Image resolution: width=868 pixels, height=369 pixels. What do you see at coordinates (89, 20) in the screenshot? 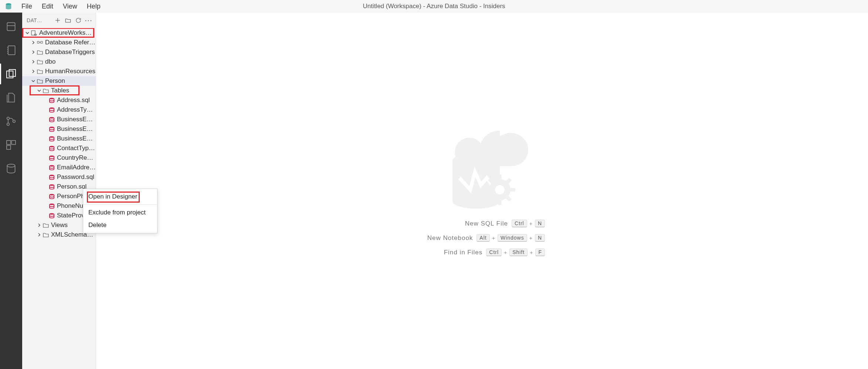
I see `more-icon: ···` at bounding box center [89, 20].